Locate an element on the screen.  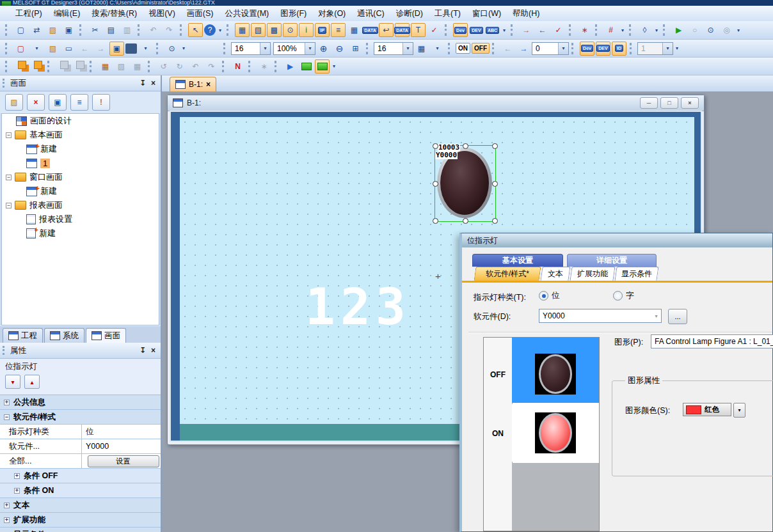
screen-dropdown-icon: ▾ is located at coordinates (37, 49).